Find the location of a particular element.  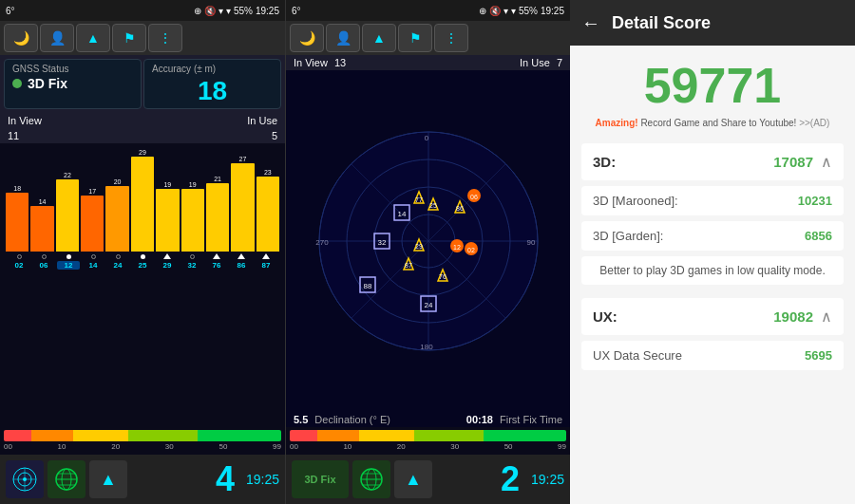

inview-label-1: In View is located at coordinates (25, 121).